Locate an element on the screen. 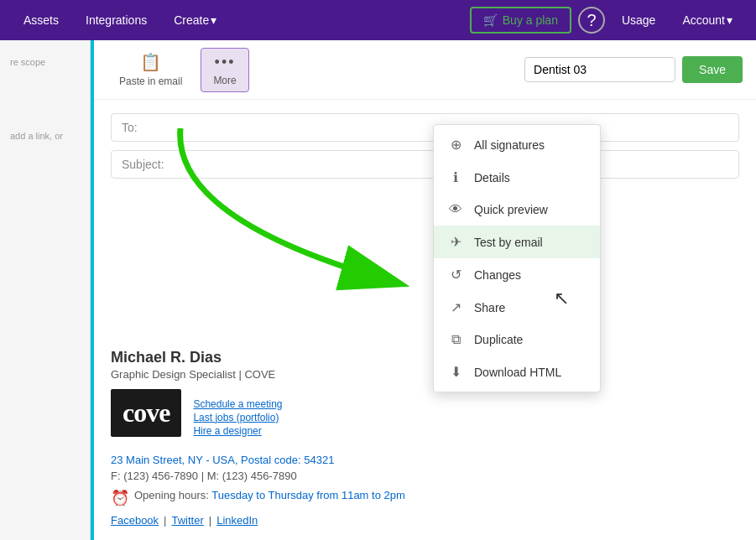 The width and height of the screenshot is (756, 540). info-circle-icon: ℹ is located at coordinates (456, 178).